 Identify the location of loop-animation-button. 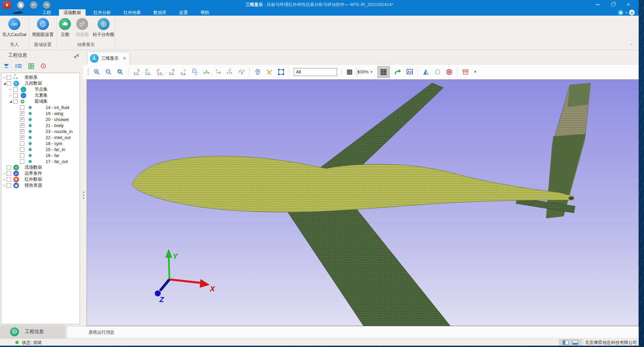
(438, 72).